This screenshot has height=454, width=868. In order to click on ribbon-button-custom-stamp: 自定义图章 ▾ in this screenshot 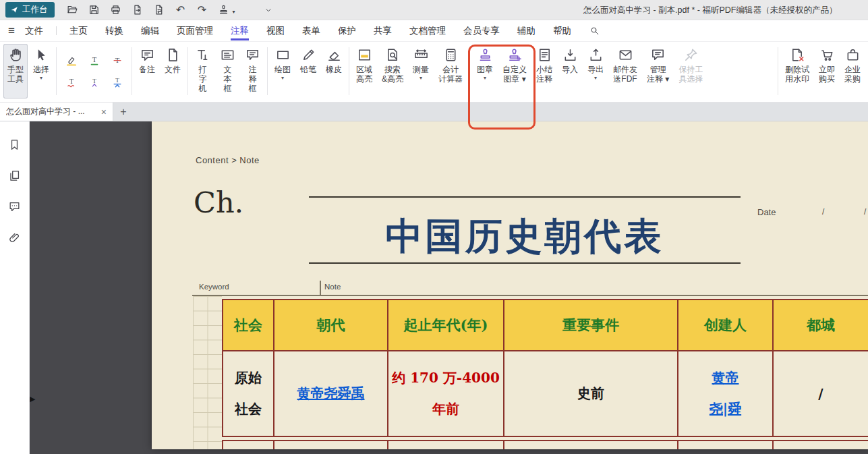, I will do `click(515, 72)`.